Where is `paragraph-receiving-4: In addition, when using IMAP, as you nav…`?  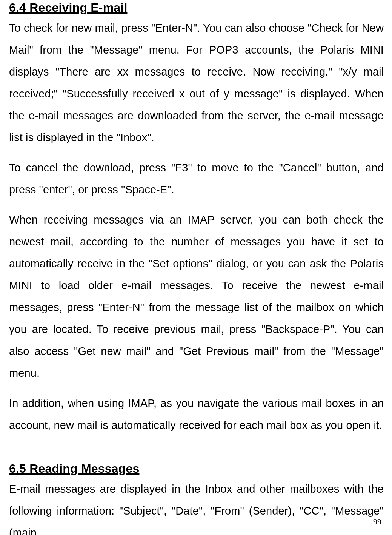 paragraph-receiving-4: In addition, when using IMAP, as you nav… is located at coordinates (196, 414).